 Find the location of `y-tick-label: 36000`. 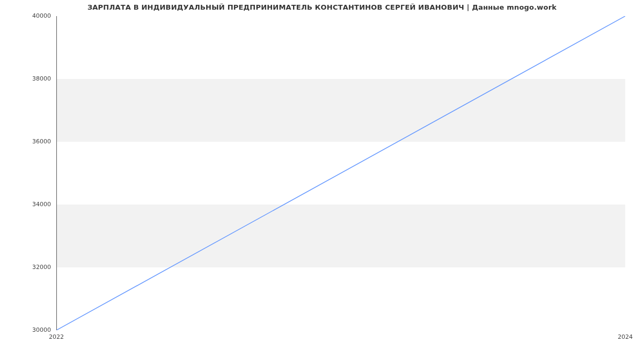

y-tick-label: 36000 is located at coordinates (26, 142).